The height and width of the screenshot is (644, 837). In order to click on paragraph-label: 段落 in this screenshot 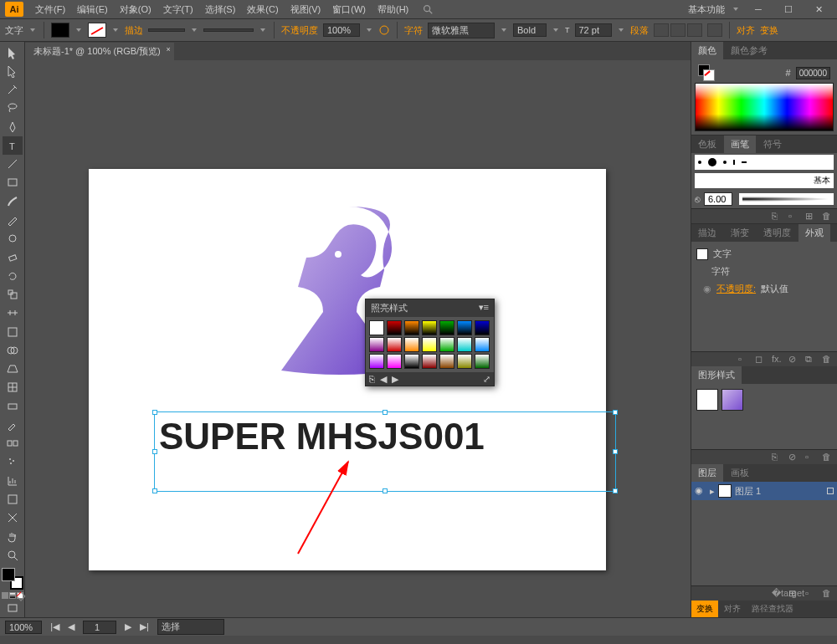, I will do `click(639, 30)`.